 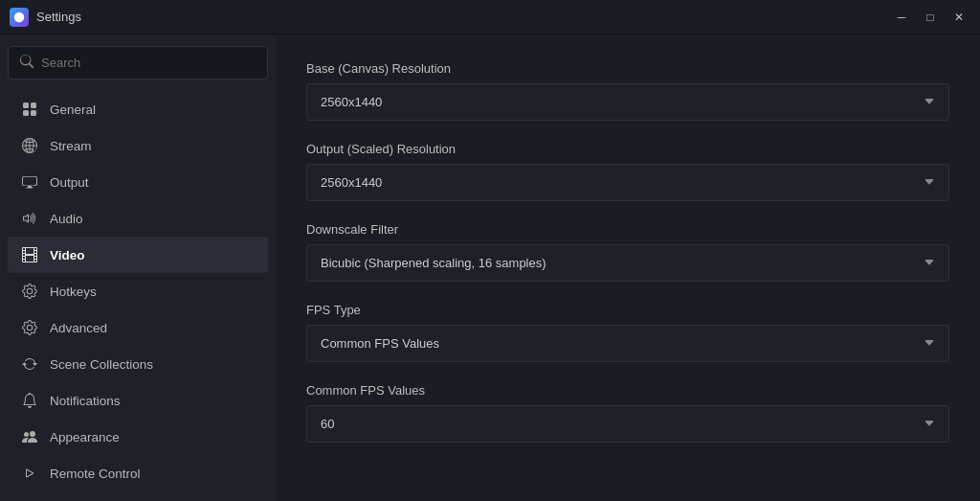 What do you see at coordinates (19, 17) in the screenshot?
I see `app-icon` at bounding box center [19, 17].